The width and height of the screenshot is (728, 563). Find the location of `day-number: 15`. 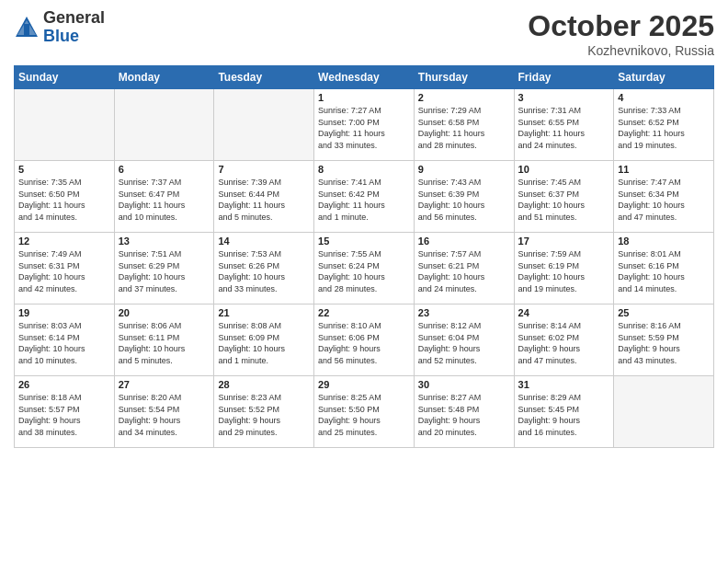

day-number: 15 is located at coordinates (364, 241).